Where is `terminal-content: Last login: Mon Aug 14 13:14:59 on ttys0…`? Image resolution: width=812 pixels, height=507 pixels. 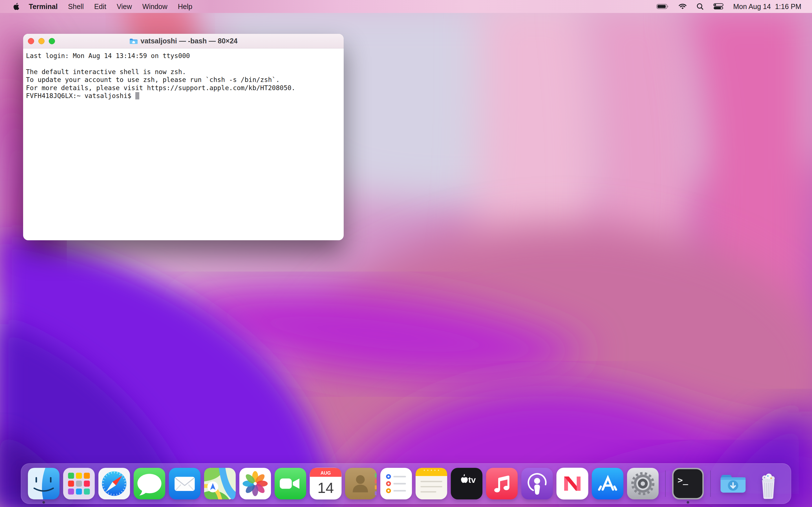
terminal-content: Last login: Mon Aug 14 13:14:59 on ttys0… is located at coordinates (183, 76).